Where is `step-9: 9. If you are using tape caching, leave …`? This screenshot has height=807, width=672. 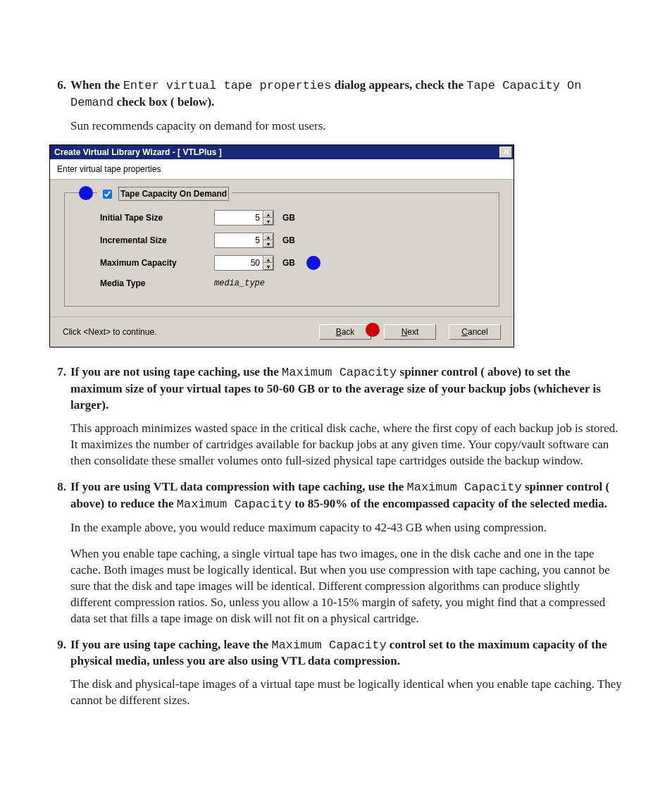 step-9: 9. If you are using tape caching, leave … is located at coordinates (336, 654).